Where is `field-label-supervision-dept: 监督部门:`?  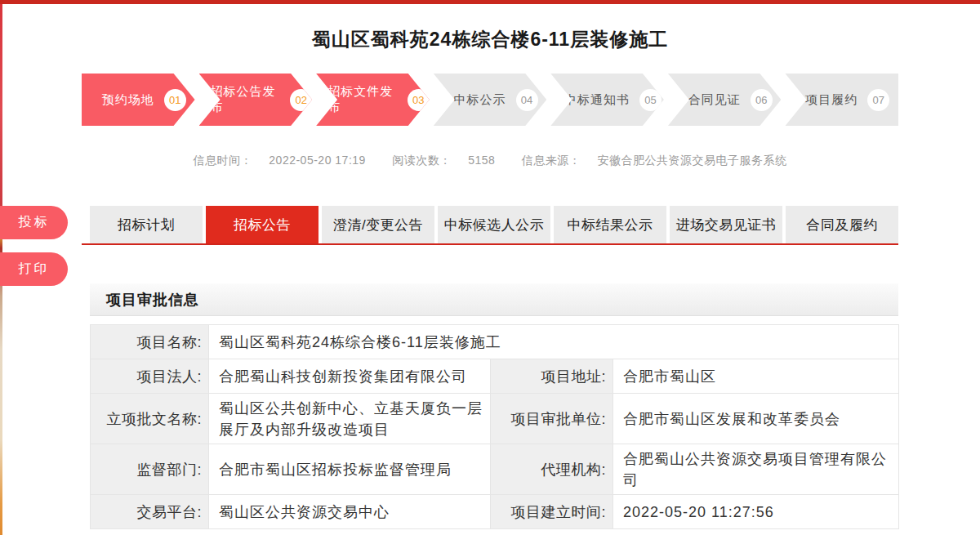
field-label-supervision-dept: 监督部门: is located at coordinates (150, 470).